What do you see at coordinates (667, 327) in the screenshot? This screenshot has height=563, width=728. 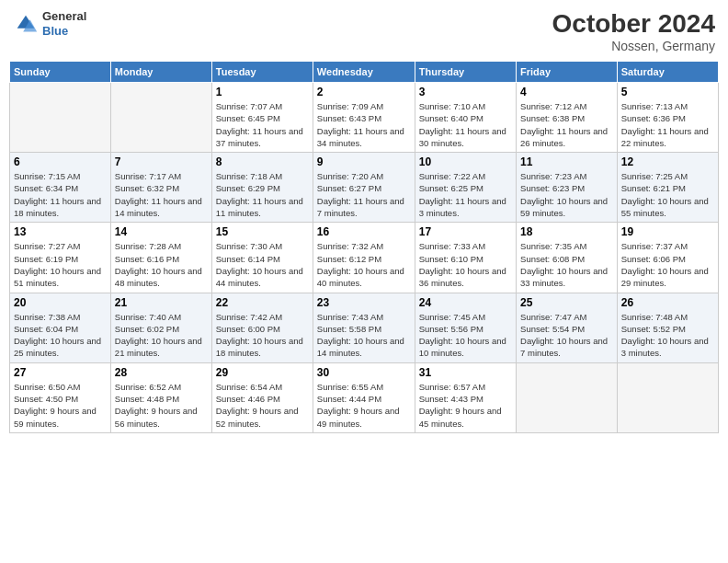 I see `calendar-cell: 26Sunrise: 7:48 AM Sunset: 5:52 PM Dayli…` at bounding box center [667, 327].